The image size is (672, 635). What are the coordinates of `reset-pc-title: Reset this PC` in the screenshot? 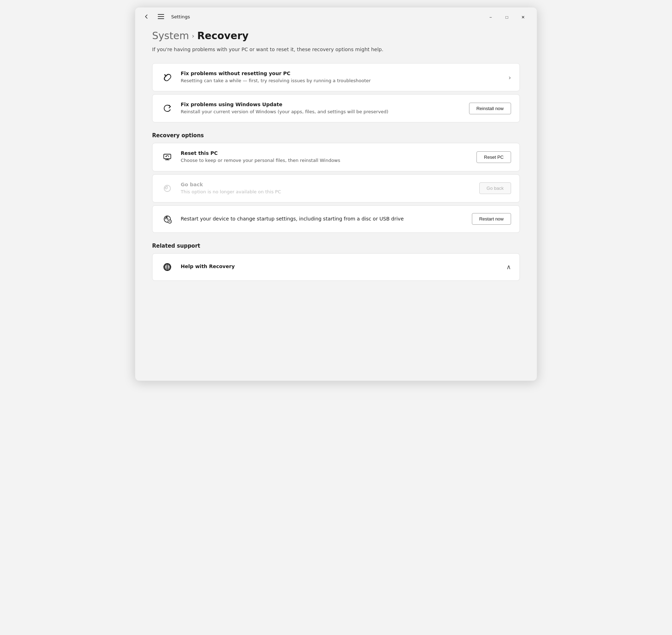 It's located at (325, 153).